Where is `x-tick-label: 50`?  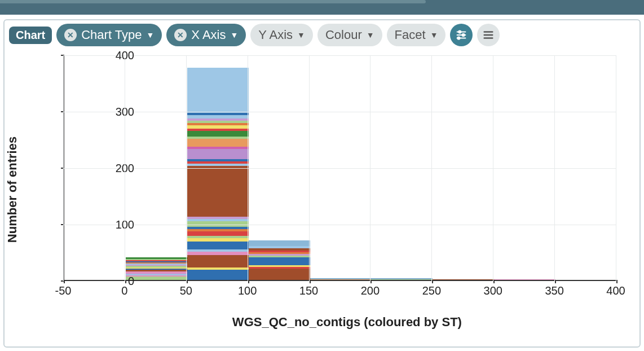
x-tick-label: 50 is located at coordinates (186, 291).